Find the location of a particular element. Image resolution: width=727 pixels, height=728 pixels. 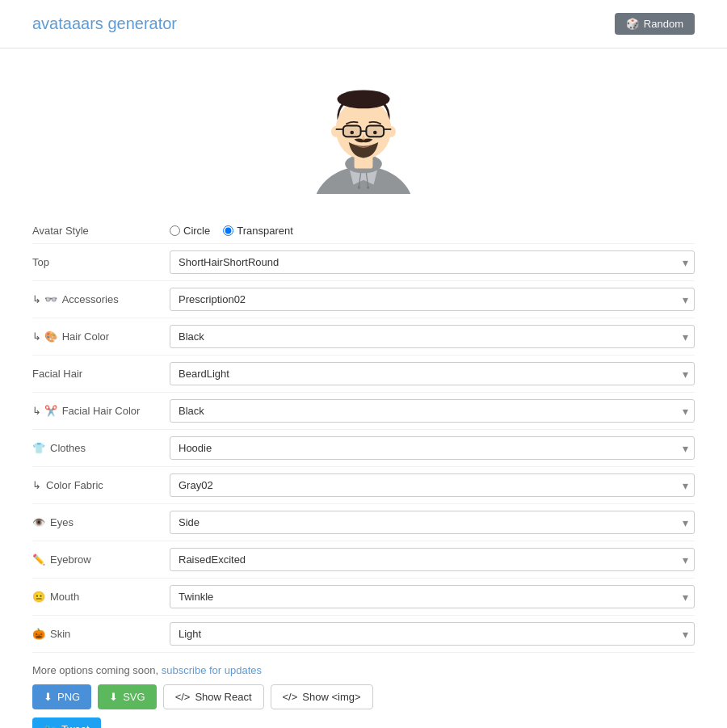

transparent-label: Transparent is located at coordinates (265, 231).